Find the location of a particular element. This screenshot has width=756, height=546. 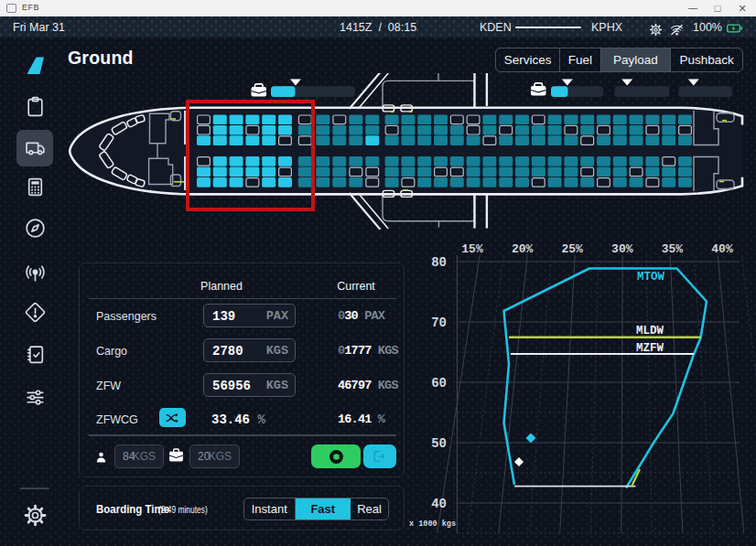

svg-text: 15% is located at coordinates (472, 249).